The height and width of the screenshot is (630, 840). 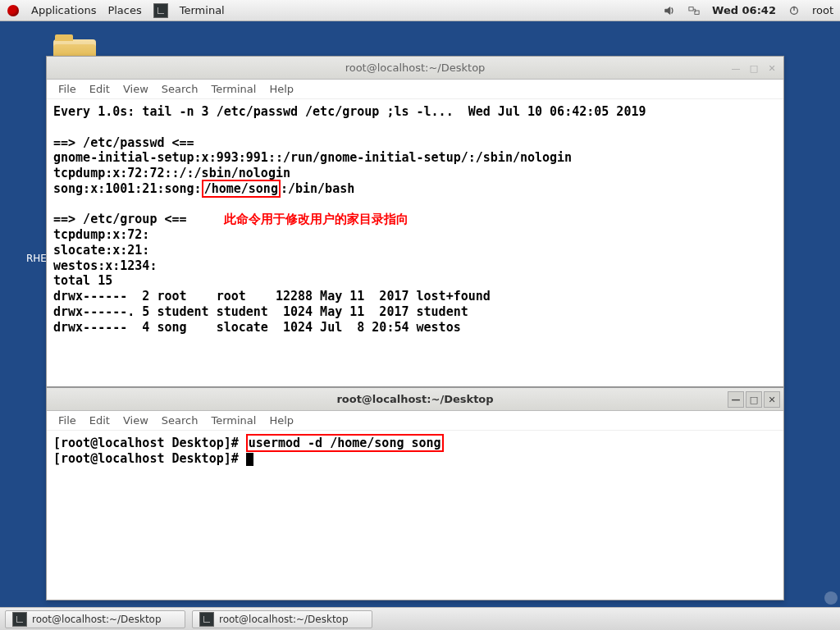 What do you see at coordinates (261, 312) in the screenshot?
I see `ls-line-2: drwx------. 5 student student 1024 May 1…` at bounding box center [261, 312].